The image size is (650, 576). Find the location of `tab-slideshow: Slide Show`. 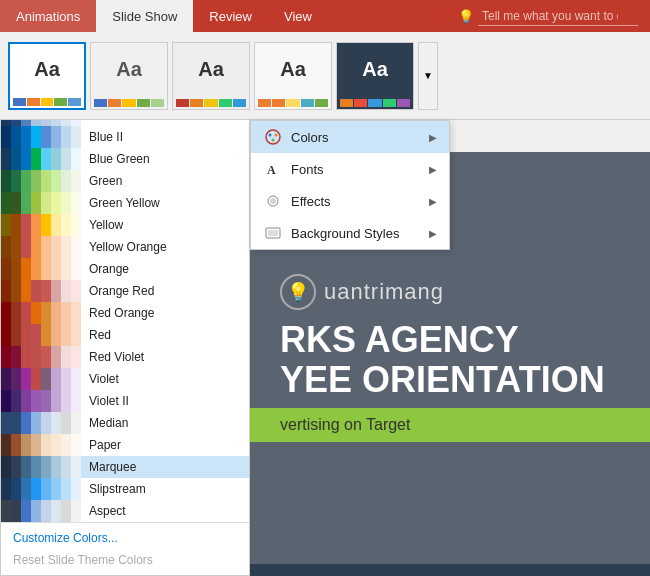

tab-slideshow: Slide Show is located at coordinates (144, 16).